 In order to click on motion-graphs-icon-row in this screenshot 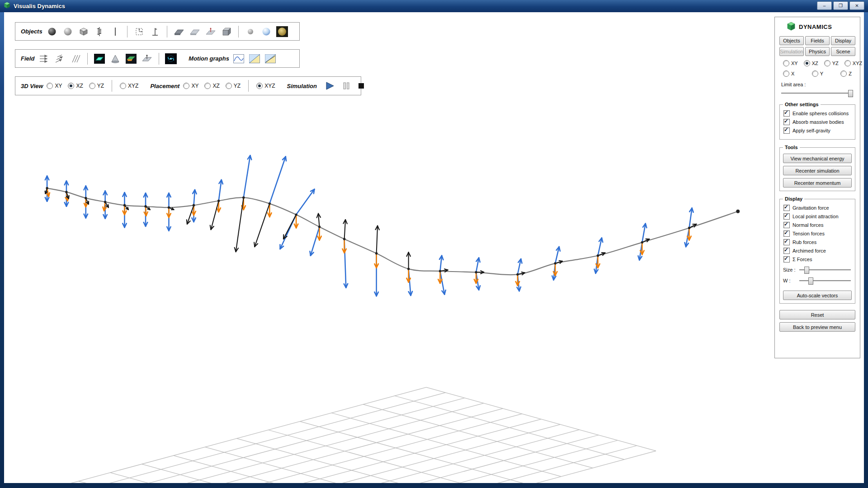, I will do `click(255, 59)`.